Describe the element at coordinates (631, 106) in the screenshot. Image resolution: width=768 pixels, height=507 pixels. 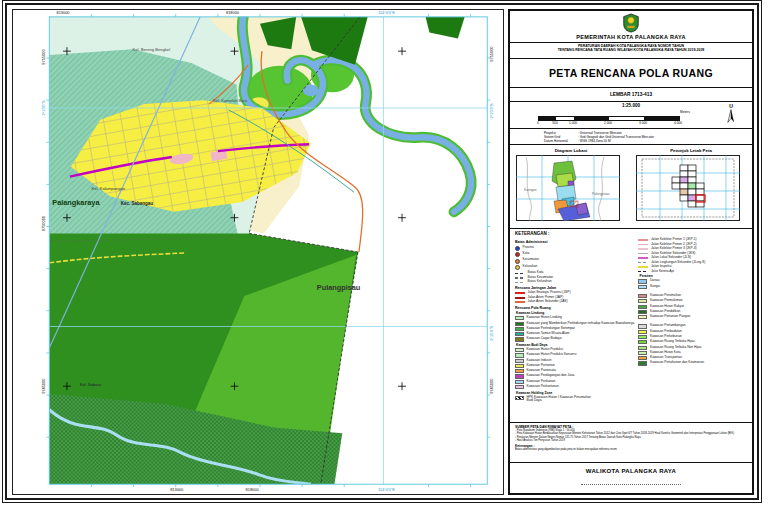
I see `scale-ratio: 1:25.000` at that location.